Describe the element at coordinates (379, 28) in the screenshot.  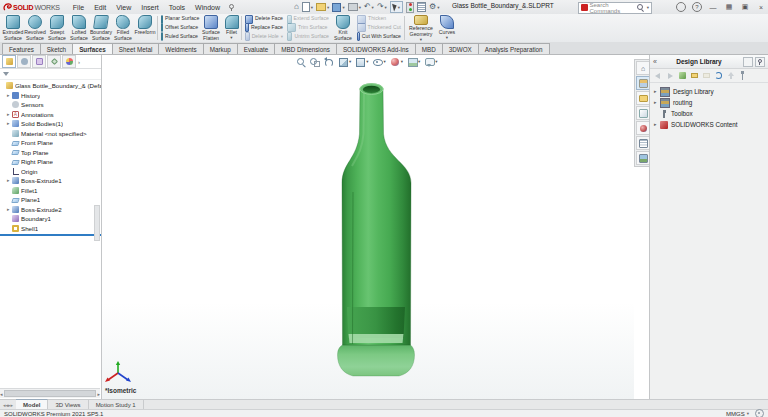
I see `thickened-cut-button: Thickened Cut` at that location.